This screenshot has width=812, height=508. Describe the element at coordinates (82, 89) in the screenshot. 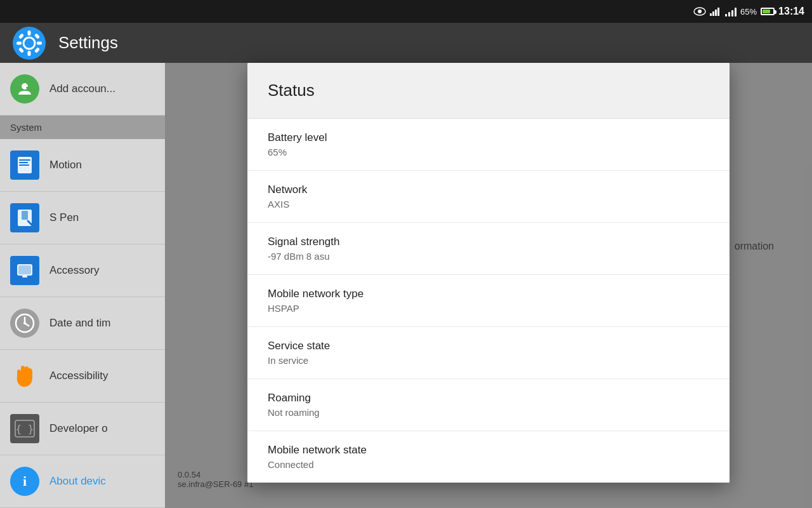

I see `add-account-label: Add accoun...` at that location.